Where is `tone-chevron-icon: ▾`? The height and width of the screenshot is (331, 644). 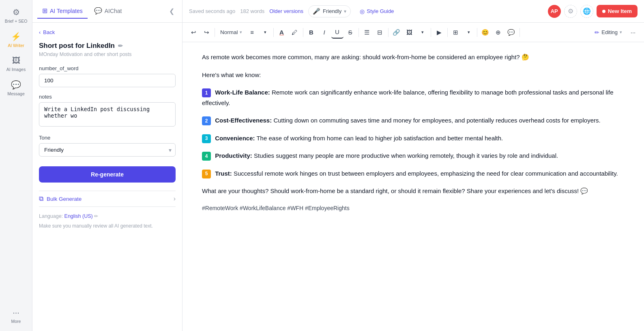
tone-chevron-icon: ▾ is located at coordinates (345, 11).